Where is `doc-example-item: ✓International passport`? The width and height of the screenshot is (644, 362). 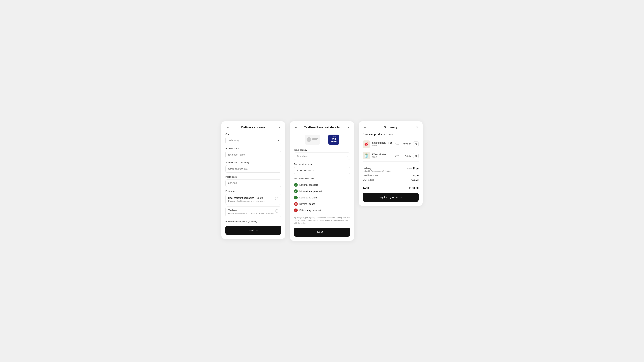
doc-example-item: ✓International passport is located at coordinates (322, 191).